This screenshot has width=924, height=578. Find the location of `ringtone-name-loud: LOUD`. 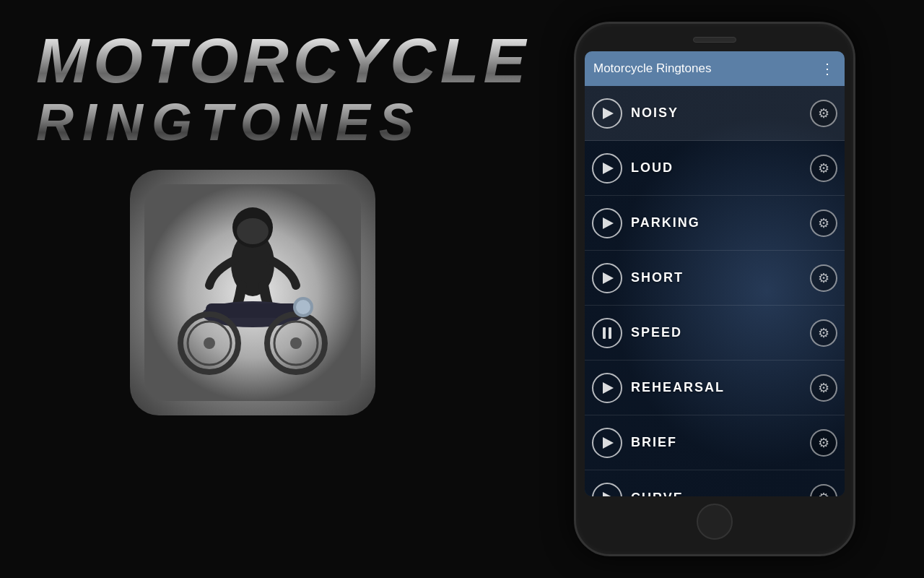

ringtone-name-loud: LOUD is located at coordinates (720, 168).